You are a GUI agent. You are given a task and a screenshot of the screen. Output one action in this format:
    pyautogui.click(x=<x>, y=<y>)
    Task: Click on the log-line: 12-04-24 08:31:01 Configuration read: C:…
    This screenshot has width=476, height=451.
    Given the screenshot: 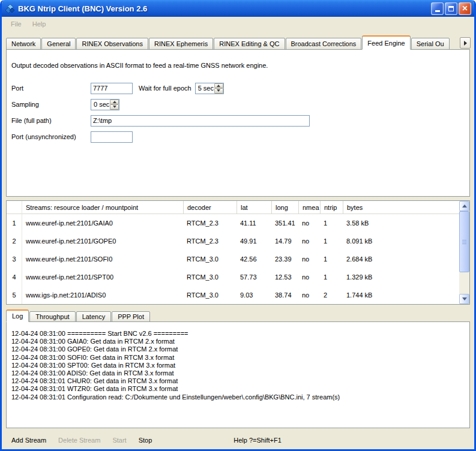 What is the action you would take?
    pyautogui.click(x=238, y=397)
    